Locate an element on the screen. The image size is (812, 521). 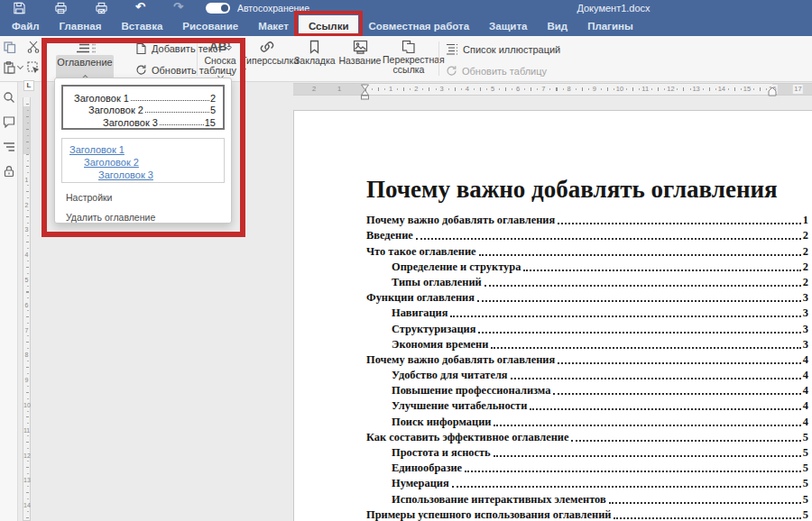
toc-entry: Экономия времени3 is located at coordinates (587, 344).